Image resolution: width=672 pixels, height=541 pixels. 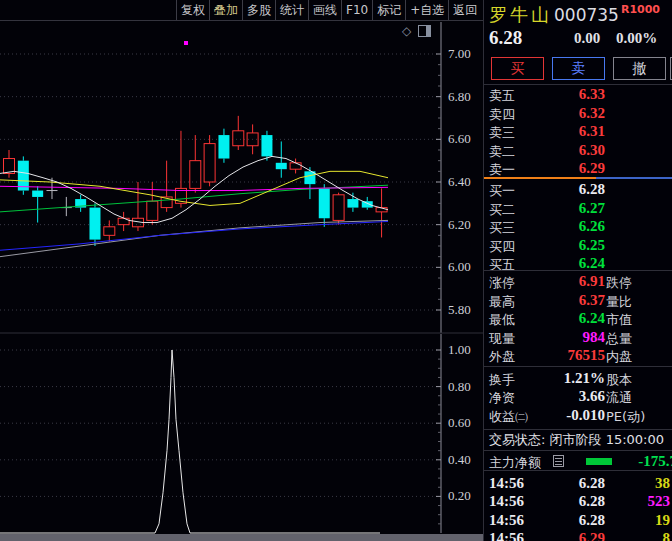 What do you see at coordinates (655, 462) in the screenshot?
I see `main-force-value: -175.7` at bounding box center [655, 462].